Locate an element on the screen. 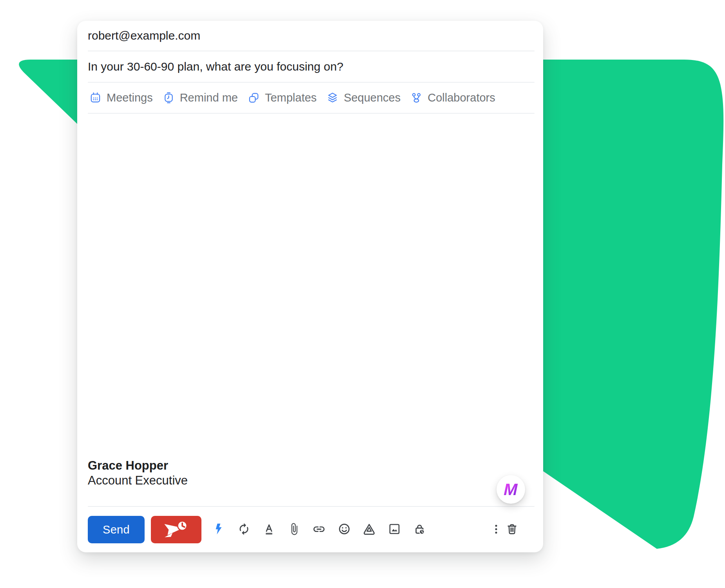 This screenshot has height=588, width=725. confidential-mode-button is located at coordinates (419, 530).